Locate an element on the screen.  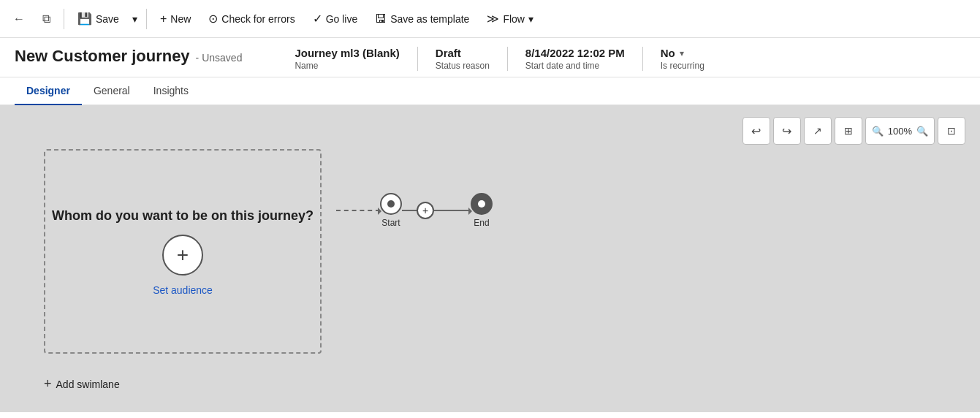
check-errors-label: Check for errors is located at coordinates (258, 19).